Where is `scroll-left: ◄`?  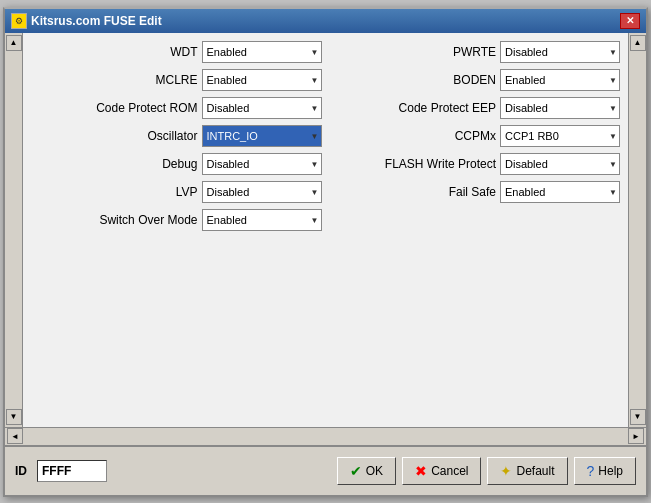 scroll-left: ◄ is located at coordinates (15, 436).